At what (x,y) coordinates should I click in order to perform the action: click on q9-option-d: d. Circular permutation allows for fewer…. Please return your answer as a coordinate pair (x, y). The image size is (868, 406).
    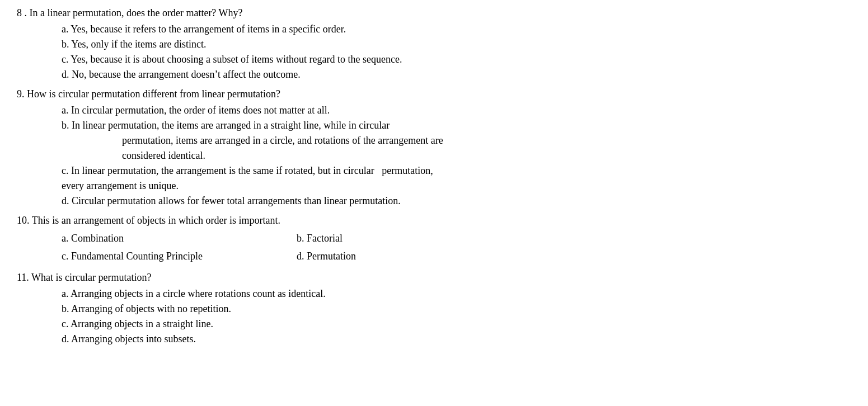
    Looking at the image, I should click on (456, 201).